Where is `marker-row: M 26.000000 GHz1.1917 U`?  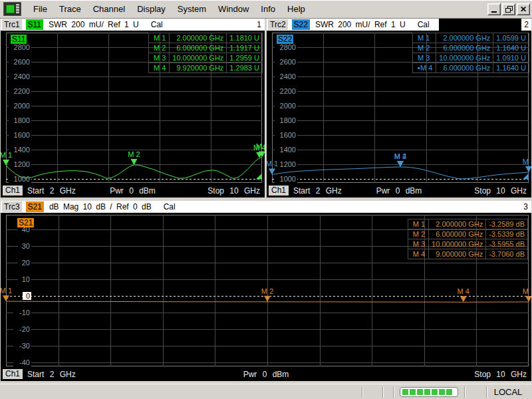 marker-row: M 26.000000 GHz1.1917 U is located at coordinates (205, 48).